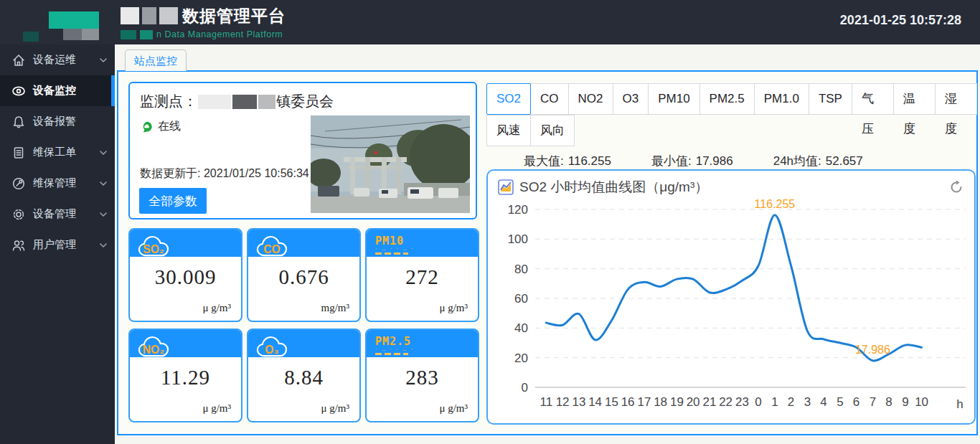 The height and width of the screenshot is (444, 980). I want to click on tab-station-monitor: 站点监控, so click(156, 60).